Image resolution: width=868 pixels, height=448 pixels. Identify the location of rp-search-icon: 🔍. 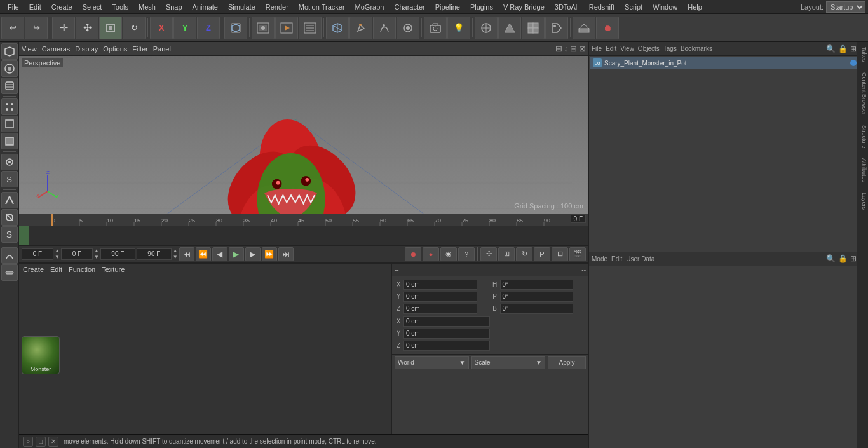
(831, 49).